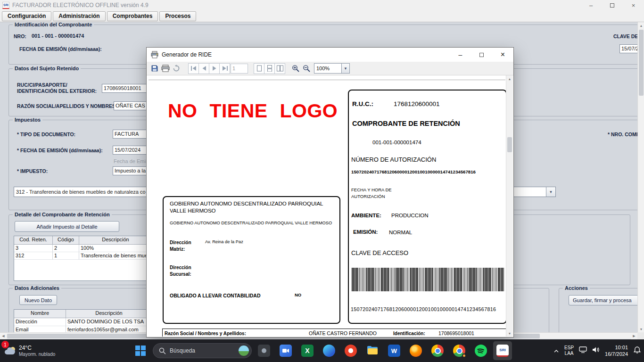 The width and height of the screenshot is (644, 362). Describe the element at coordinates (503, 55) in the screenshot. I see `dialog-close-button: ×` at that location.